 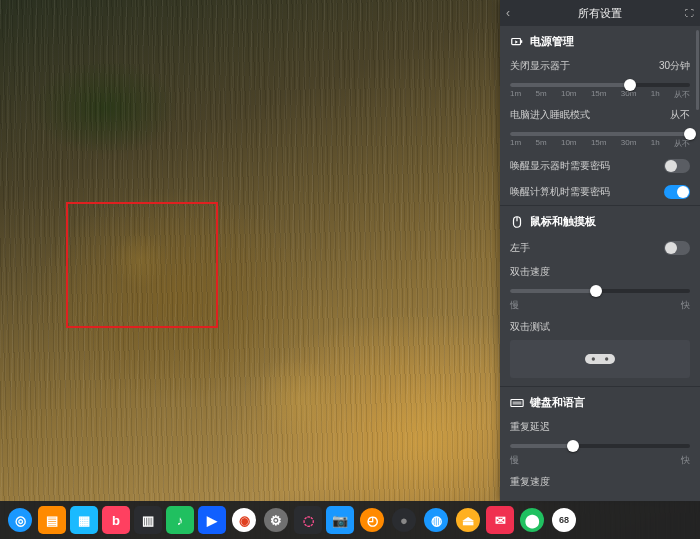 I want to click on dbl-test-area, so click(x=600, y=359).